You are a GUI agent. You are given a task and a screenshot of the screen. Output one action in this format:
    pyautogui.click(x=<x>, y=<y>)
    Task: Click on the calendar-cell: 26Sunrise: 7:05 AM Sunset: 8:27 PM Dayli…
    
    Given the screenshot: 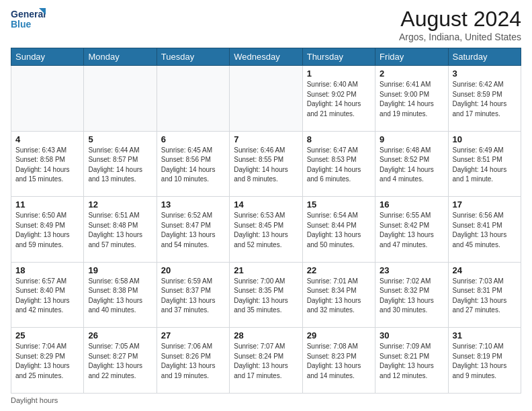 What is the action you would take?
    pyautogui.click(x=120, y=361)
    